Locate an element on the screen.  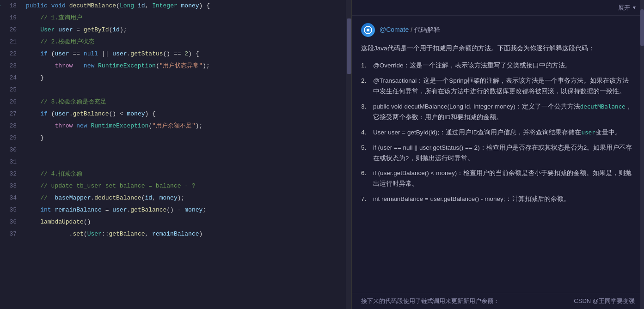
code-line-35: int remainBalance = user.getBalance() - … is located at coordinates (189, 210).